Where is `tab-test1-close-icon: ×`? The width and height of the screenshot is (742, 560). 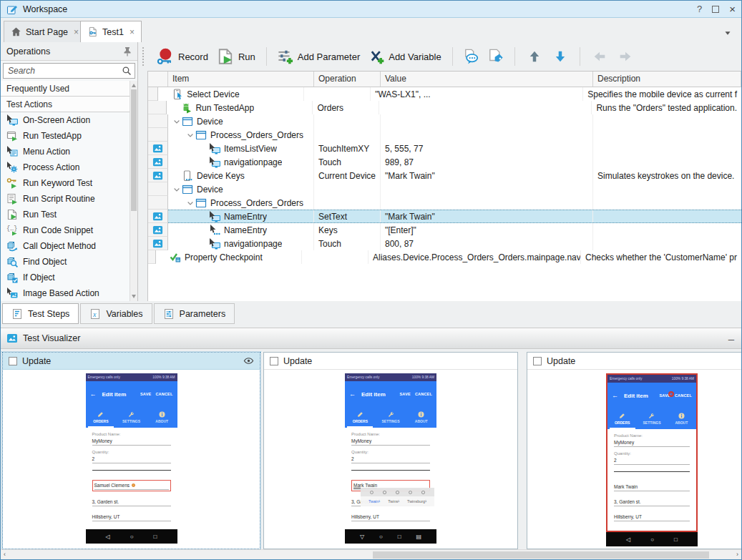
tab-test1-close-icon: × is located at coordinates (132, 32).